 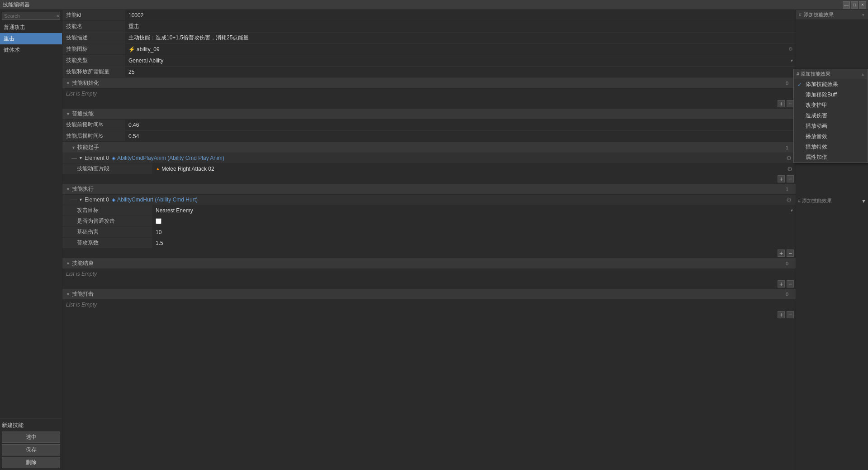 I want to click on starter-element0-header: — ▼ Element 0 ◈ AbilityCmdPlayAnim (Abil…, so click(x=429, y=158).